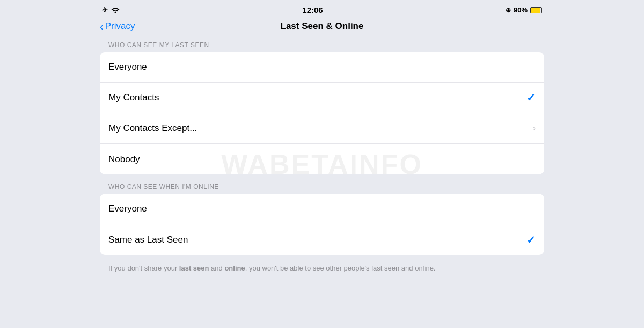  What do you see at coordinates (536, 10) in the screenshot?
I see `battery-icon` at bounding box center [536, 10].